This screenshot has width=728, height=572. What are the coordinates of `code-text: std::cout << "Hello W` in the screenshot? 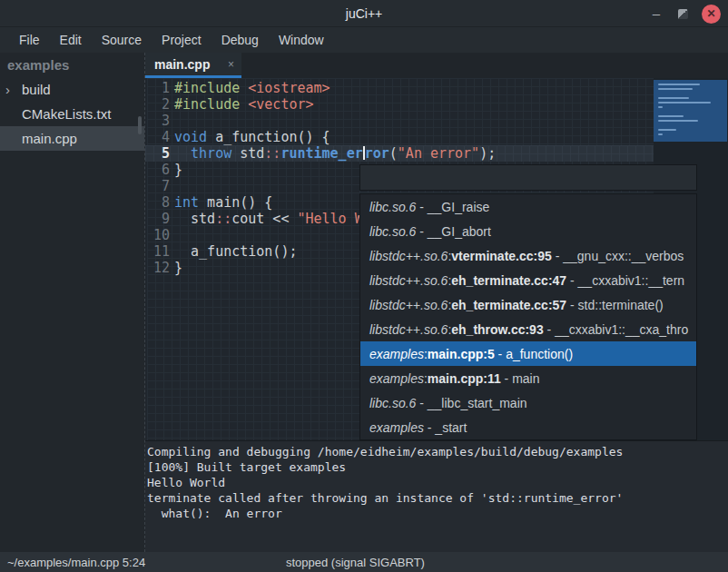 It's located at (269, 219).